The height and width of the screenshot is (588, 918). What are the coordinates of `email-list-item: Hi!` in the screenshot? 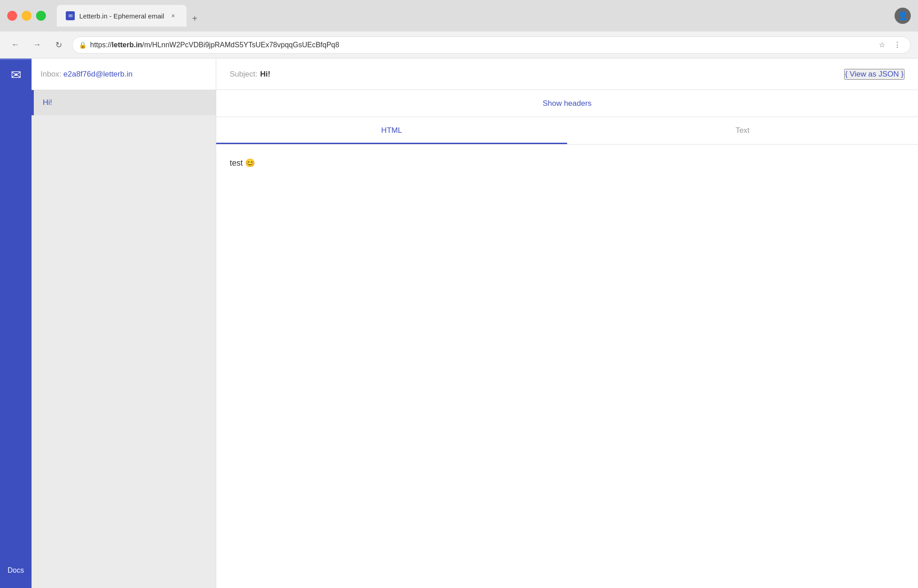 It's located at (123, 103).